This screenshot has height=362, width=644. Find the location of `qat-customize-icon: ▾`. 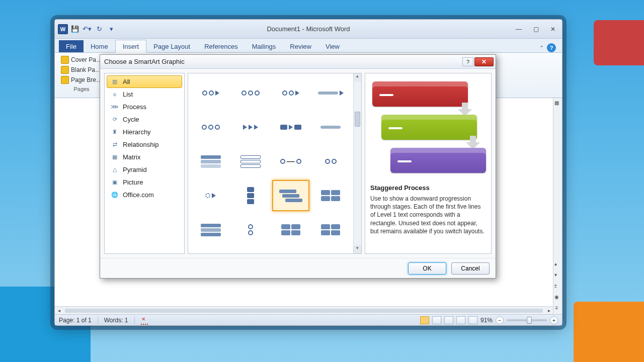

qat-customize-icon: ▾ is located at coordinates (111, 29).